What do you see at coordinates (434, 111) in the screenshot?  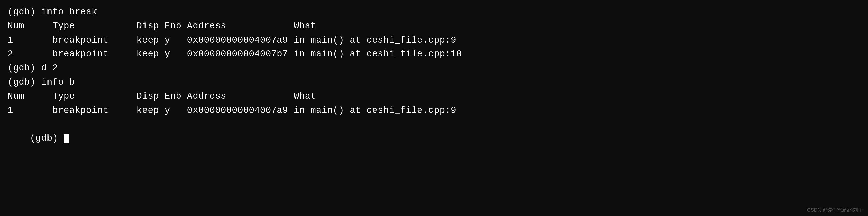 I see `line-8: 1 breakpoint keep y 0x00000000004007a9 i…` at bounding box center [434, 111].